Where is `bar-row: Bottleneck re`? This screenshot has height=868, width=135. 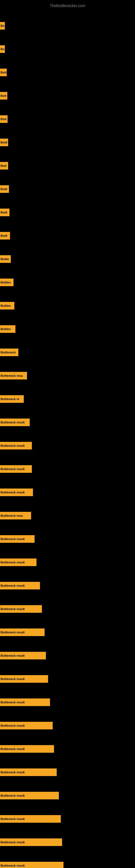 bar-row: Bottleneck re is located at coordinates (68, 399).